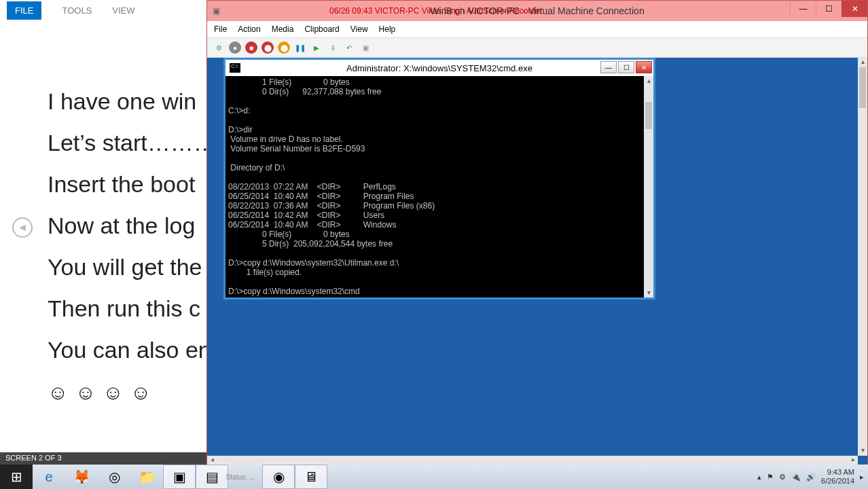 Image resolution: width=868 pixels, height=489 pixels. What do you see at coordinates (77, 11) in the screenshot?
I see `tab-tools: TOOLS` at bounding box center [77, 11].